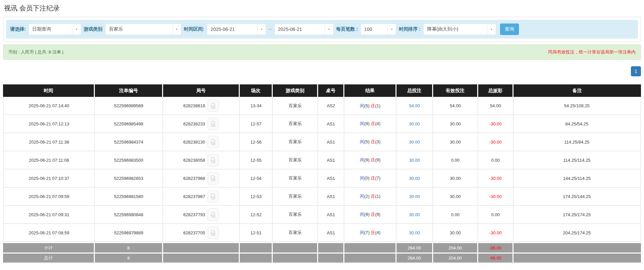  I want to click on result-banker-score: (1), so click(378, 196).